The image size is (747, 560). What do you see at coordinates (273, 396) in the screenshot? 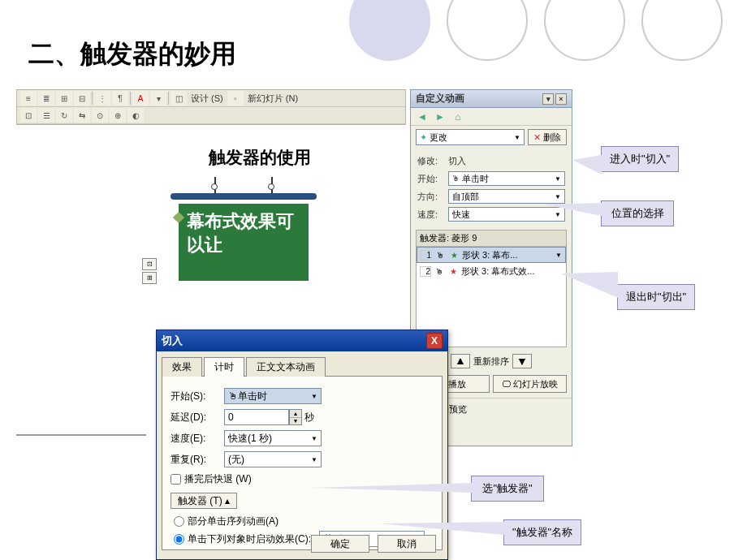
I see `dlg-start-select: 🖱 单击时▼` at bounding box center [273, 396].